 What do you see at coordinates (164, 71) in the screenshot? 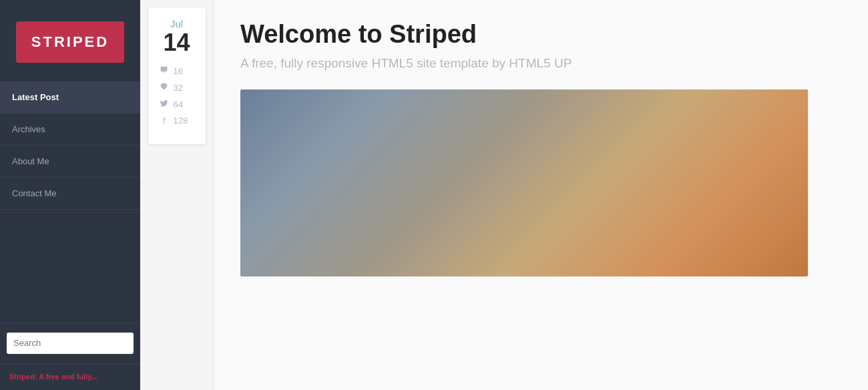
I see `comment-icon` at bounding box center [164, 71].